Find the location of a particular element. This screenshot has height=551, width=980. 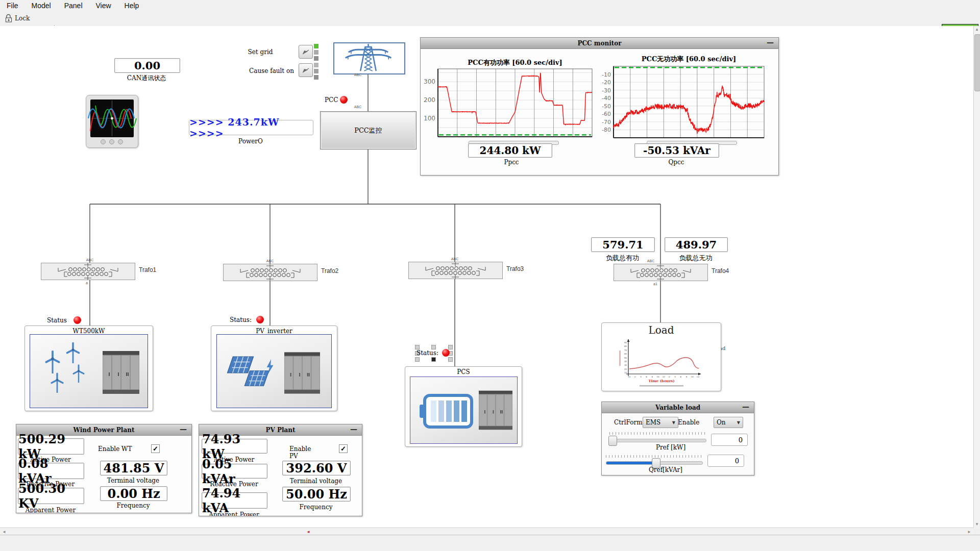

svg-text: 70 is located at coordinates (626, 350).